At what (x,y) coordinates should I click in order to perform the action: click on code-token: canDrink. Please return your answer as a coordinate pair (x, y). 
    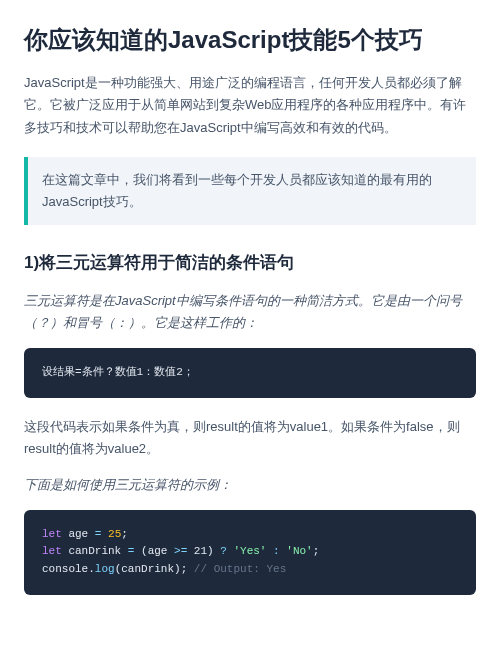
    Looking at the image, I should click on (95, 551).